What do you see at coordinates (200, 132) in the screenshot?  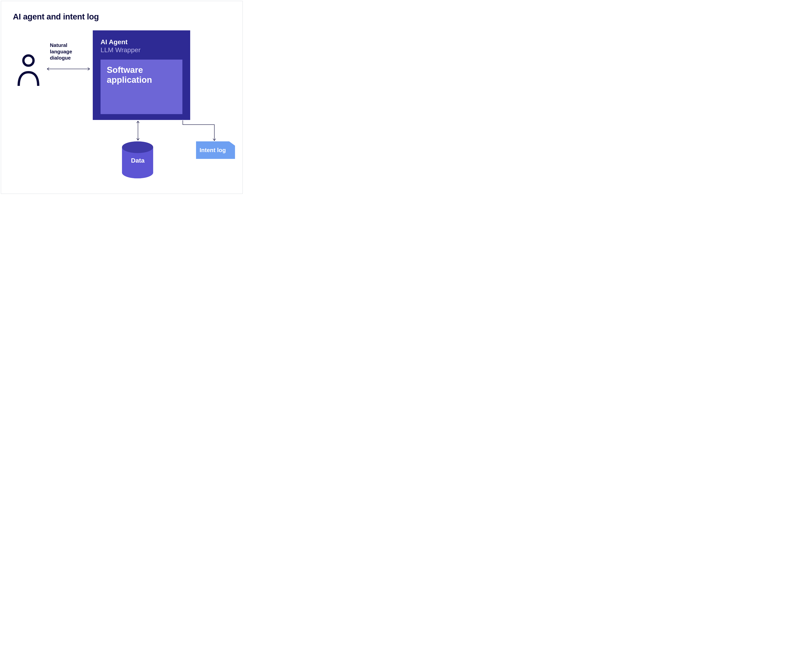 I see `intent-arrow` at bounding box center [200, 132].